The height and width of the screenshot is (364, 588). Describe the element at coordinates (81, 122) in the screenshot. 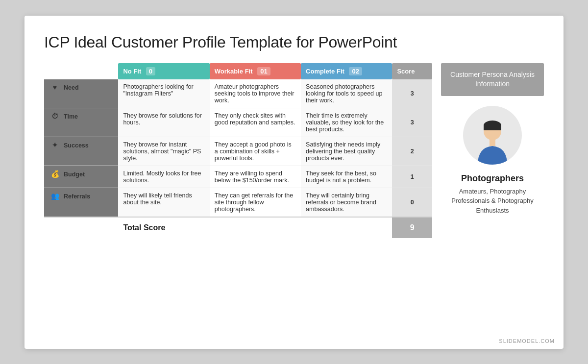

I see `cat-cell-time: ⏱Time` at that location.